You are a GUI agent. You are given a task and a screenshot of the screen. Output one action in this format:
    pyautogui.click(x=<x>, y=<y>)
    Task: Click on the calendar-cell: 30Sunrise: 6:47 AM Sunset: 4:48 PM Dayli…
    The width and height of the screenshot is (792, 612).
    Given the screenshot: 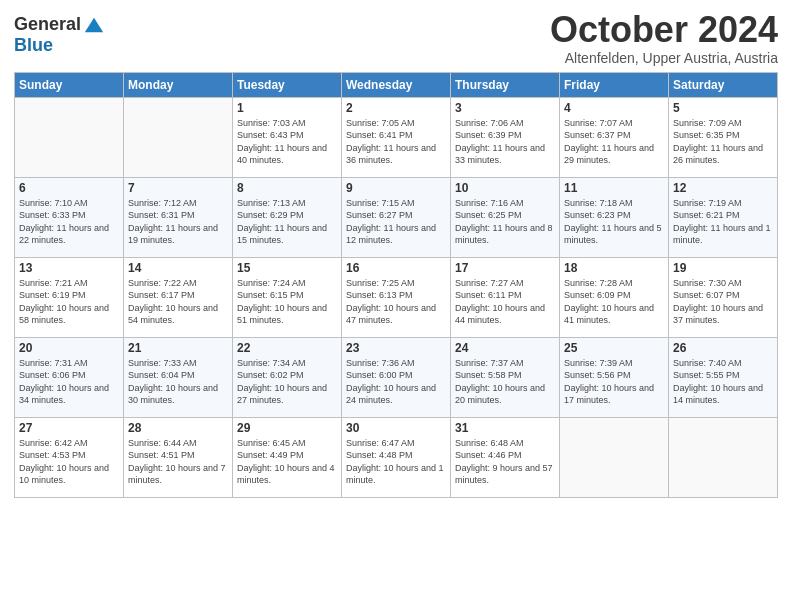 What is the action you would take?
    pyautogui.click(x=396, y=457)
    